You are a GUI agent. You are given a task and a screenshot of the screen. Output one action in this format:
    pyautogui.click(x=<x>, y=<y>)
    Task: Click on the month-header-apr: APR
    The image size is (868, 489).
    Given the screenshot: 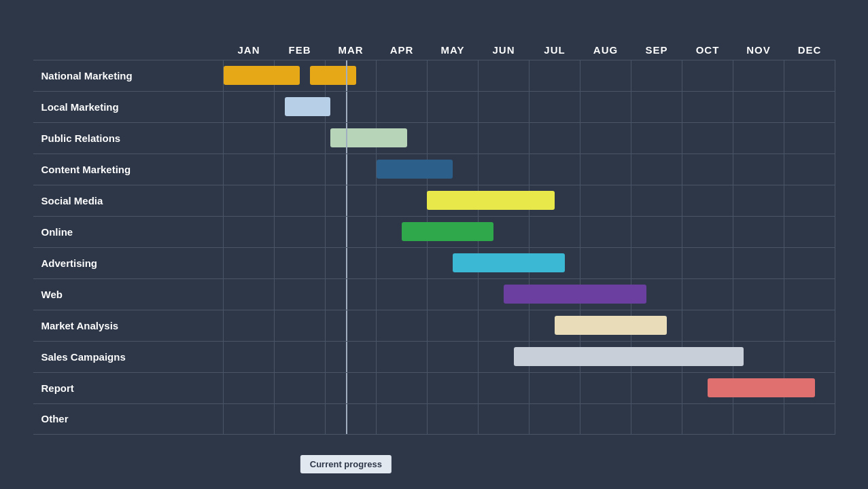 What is the action you would take?
    pyautogui.click(x=402, y=50)
    